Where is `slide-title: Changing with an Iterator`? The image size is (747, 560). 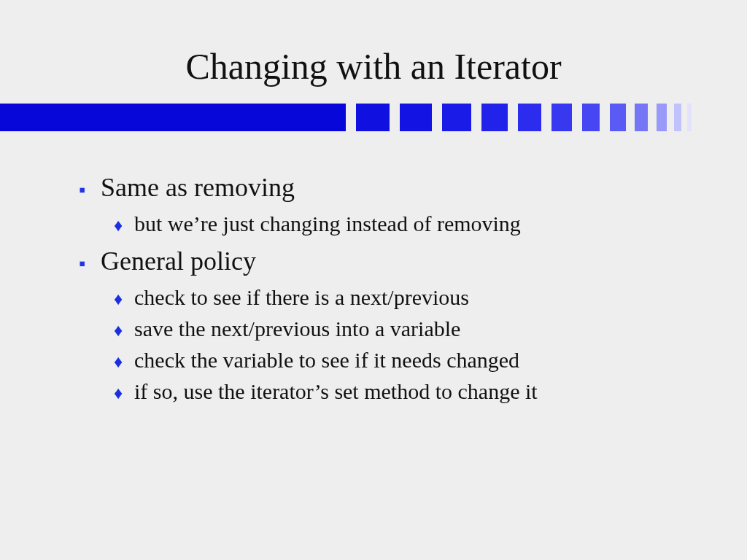
slide-title: Changing with an Iterator is located at coordinates (374, 66).